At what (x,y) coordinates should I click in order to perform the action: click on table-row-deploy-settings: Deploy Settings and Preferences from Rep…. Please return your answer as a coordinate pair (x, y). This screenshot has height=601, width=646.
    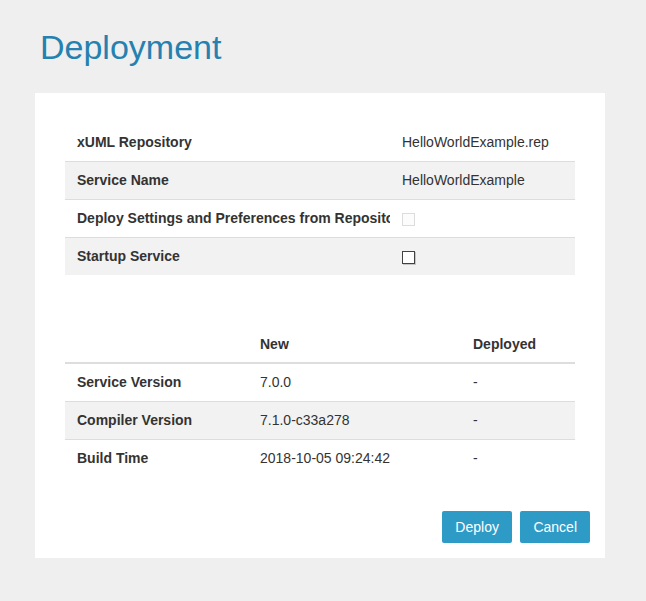
    Looking at the image, I should click on (320, 218).